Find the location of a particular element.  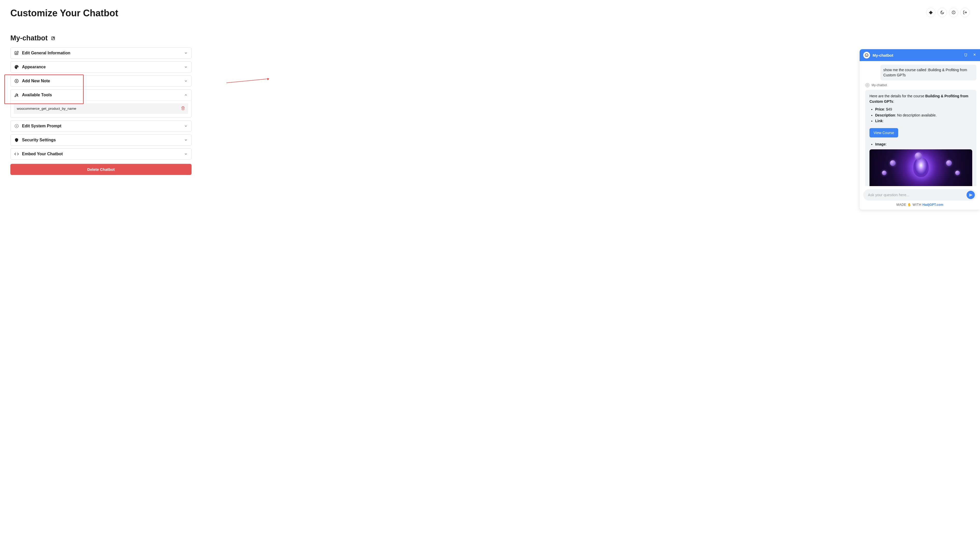

bot-label: My-chatbot is located at coordinates (921, 85).